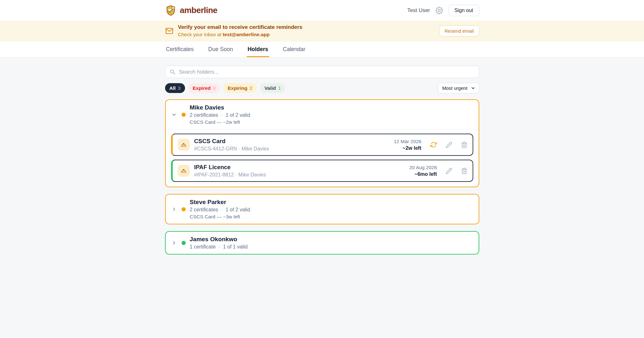 This screenshot has height=338, width=644. I want to click on holder-name: Mike Davies, so click(220, 108).